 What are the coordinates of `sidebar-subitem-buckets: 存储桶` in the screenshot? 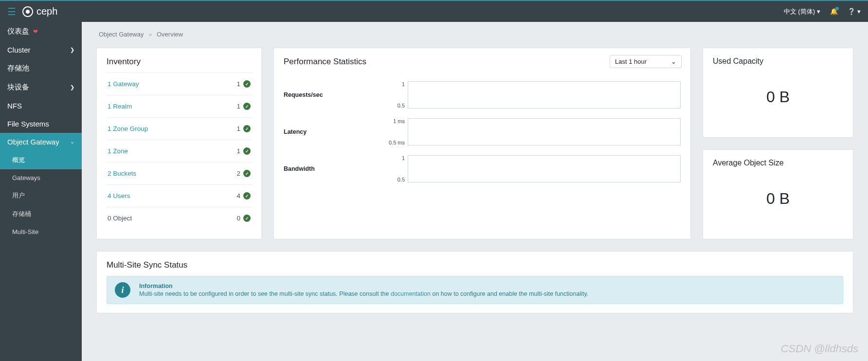 It's located at (41, 214).